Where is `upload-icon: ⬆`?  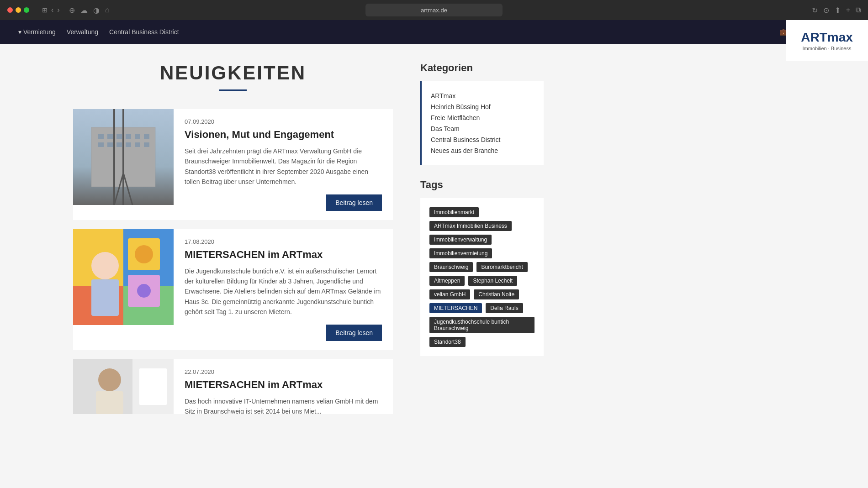
upload-icon: ⬆ is located at coordinates (838, 10).